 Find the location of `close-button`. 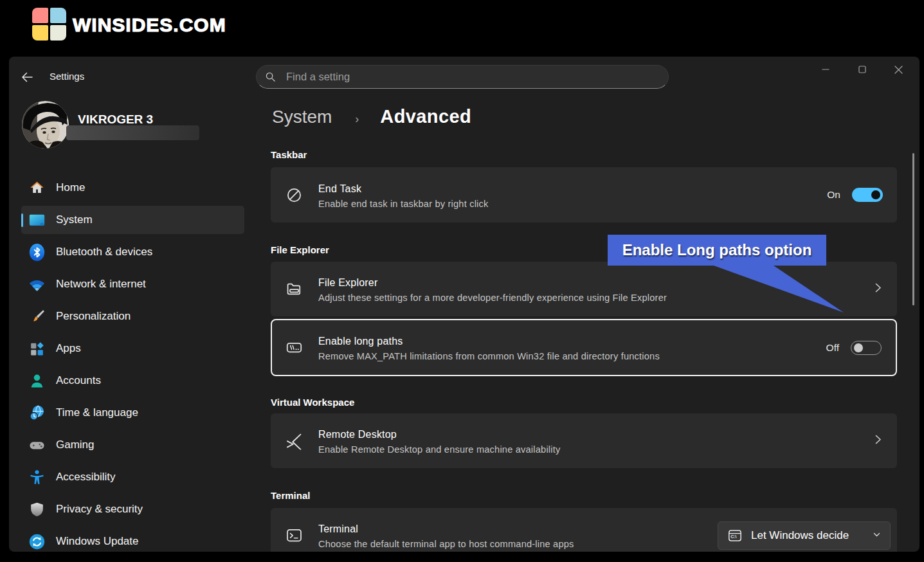

close-button is located at coordinates (899, 69).